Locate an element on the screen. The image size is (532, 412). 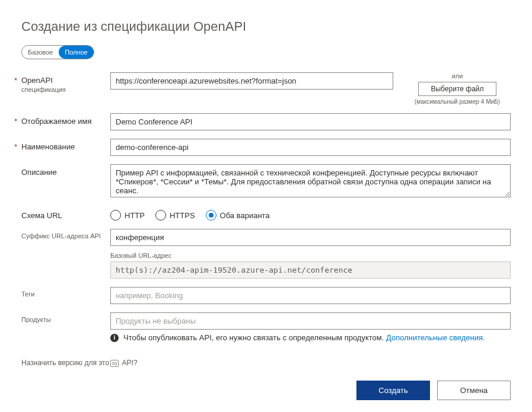
page-title: Создание из спецификации OpenAPI is located at coordinates (266, 27).